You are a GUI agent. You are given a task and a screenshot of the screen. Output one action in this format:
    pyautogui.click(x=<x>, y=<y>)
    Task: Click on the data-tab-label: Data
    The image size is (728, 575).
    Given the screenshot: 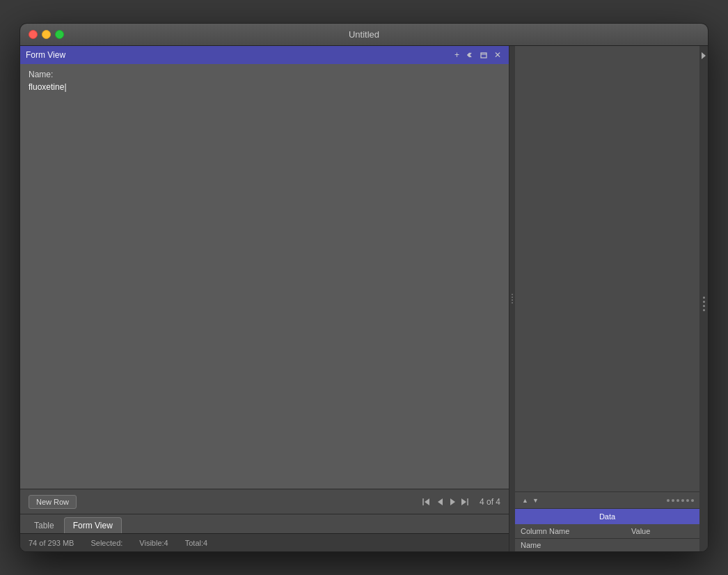 What is the action you would take?
    pyautogui.click(x=607, y=517)
    